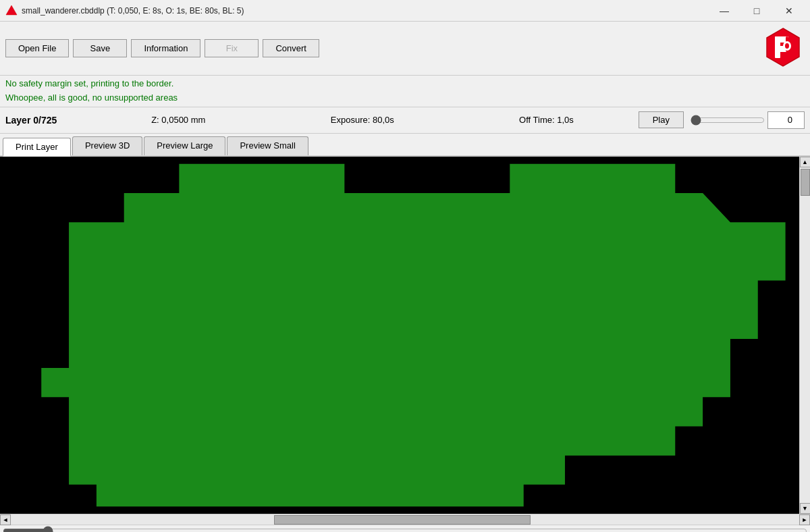 The width and height of the screenshot is (810, 532). I want to click on status-line-2: Whoopee, all is good, no unsupported are…, so click(405, 99).